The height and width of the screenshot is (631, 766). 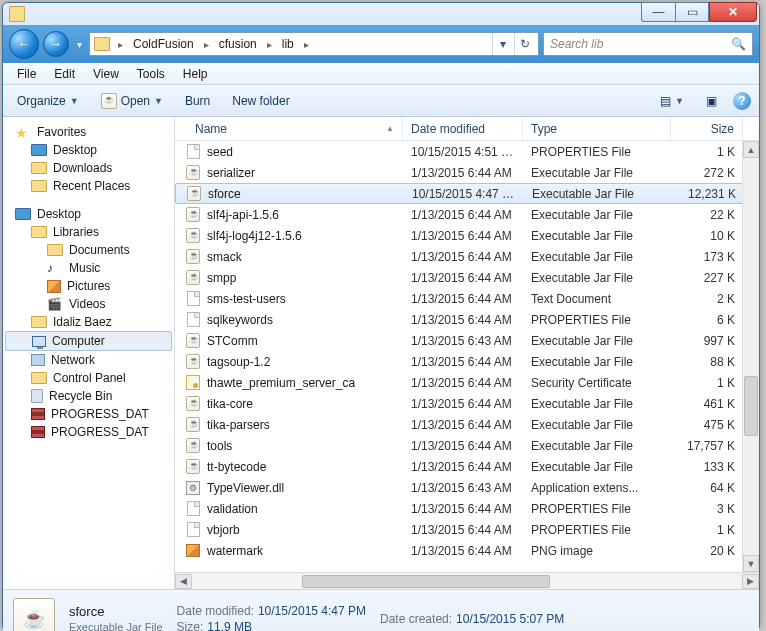 I want to click on column-header-date: Date modified, so click(x=463, y=128).